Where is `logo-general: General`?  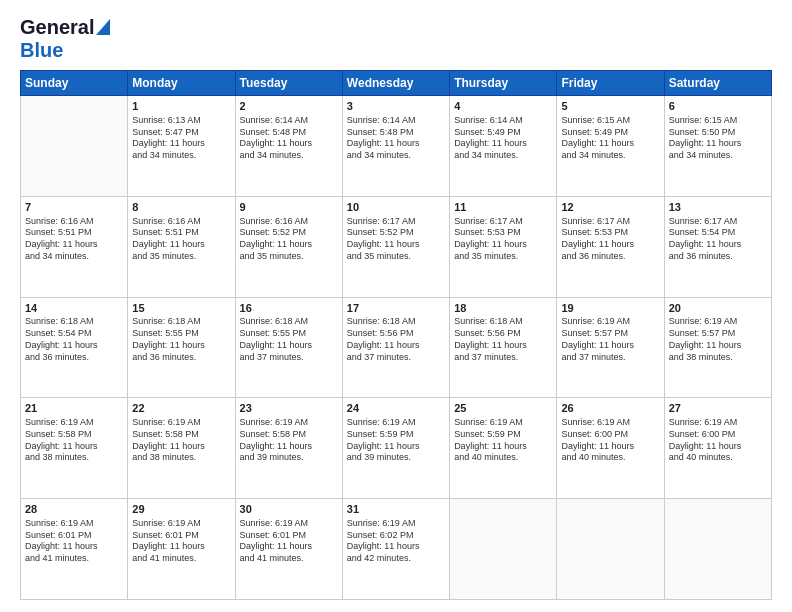
logo-general: General is located at coordinates (57, 28).